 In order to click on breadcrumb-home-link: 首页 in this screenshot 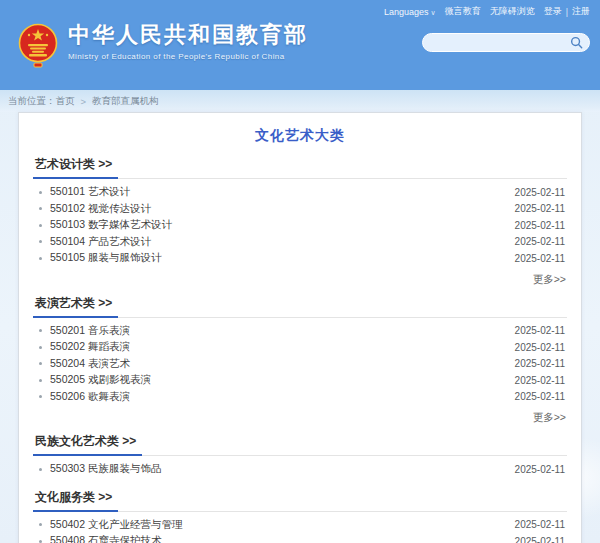, I will do `click(66, 102)`.